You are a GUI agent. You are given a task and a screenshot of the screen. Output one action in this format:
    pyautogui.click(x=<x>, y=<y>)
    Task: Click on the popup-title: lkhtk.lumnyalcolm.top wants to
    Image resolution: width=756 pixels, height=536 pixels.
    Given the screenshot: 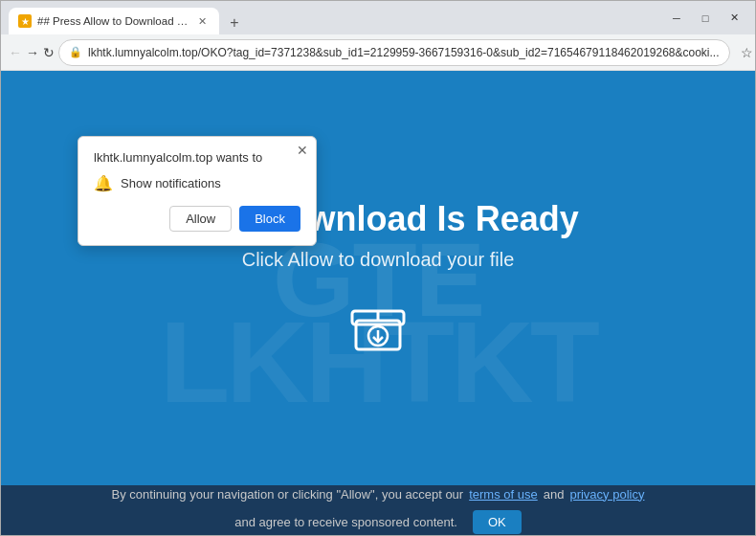 What is the action you would take?
    pyautogui.click(x=197, y=157)
    